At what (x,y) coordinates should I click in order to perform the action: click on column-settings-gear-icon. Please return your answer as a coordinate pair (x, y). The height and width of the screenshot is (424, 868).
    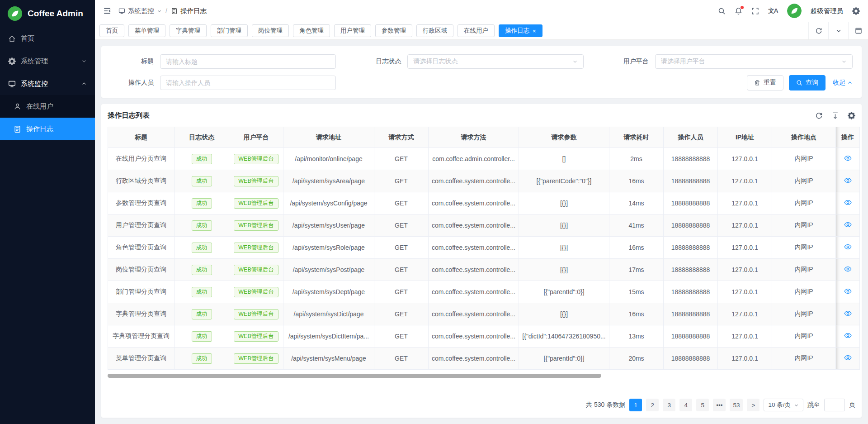
    Looking at the image, I should click on (852, 116).